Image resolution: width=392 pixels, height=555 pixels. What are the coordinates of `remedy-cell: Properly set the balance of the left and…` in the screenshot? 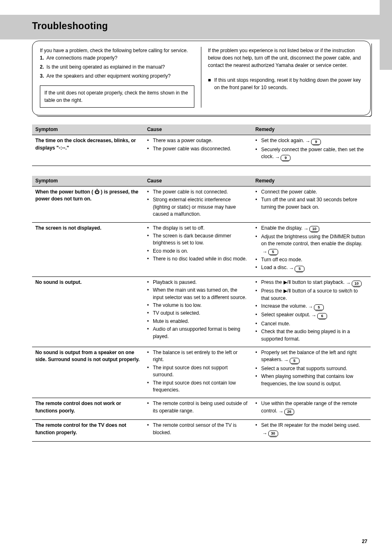 It's located at (311, 372).